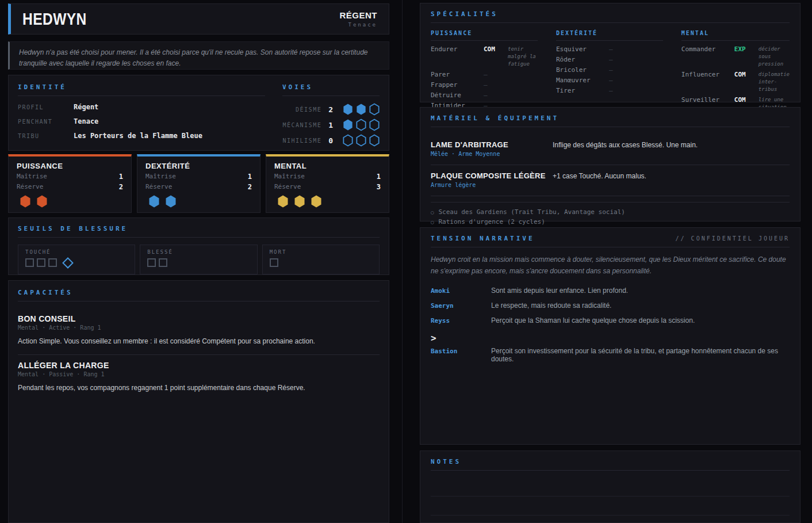 Image resolution: width=812 pixels, height=523 pixels. I want to click on attribute-reserve-track, so click(70, 201).